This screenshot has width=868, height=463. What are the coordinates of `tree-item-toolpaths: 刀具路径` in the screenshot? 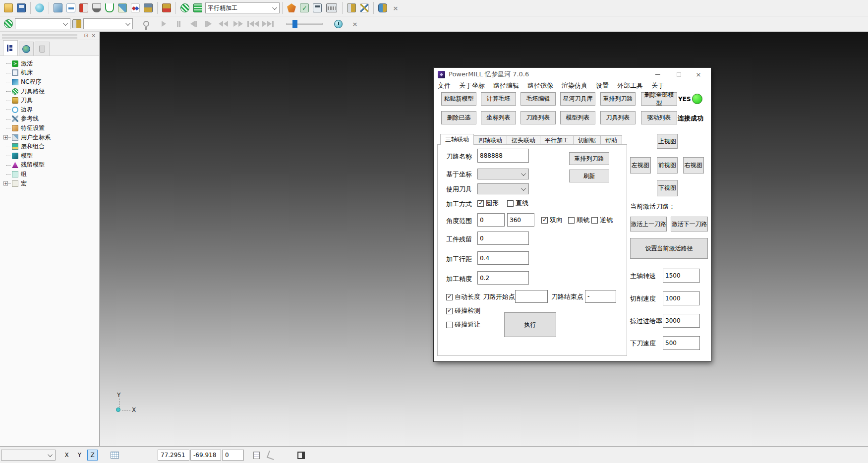 It's located at (51, 91).